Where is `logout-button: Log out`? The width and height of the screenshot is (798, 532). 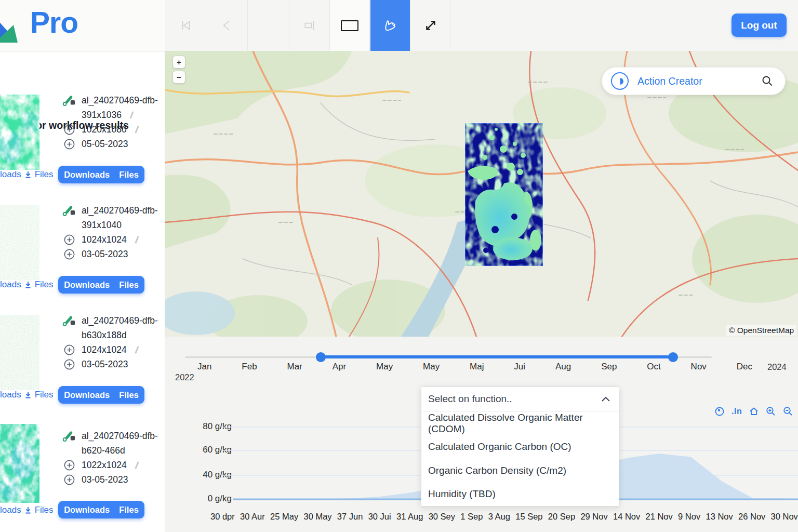
logout-button: Log out is located at coordinates (759, 25).